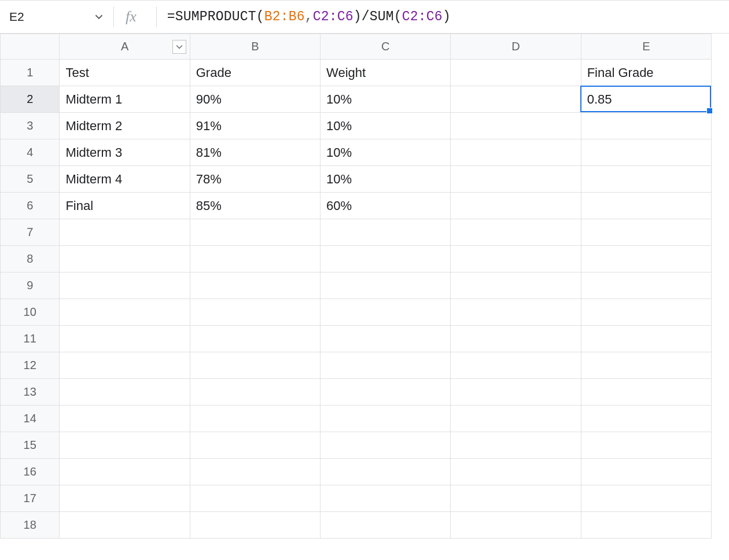 The width and height of the screenshot is (729, 560). What do you see at coordinates (646, 499) in the screenshot?
I see `cell-E17` at bounding box center [646, 499].